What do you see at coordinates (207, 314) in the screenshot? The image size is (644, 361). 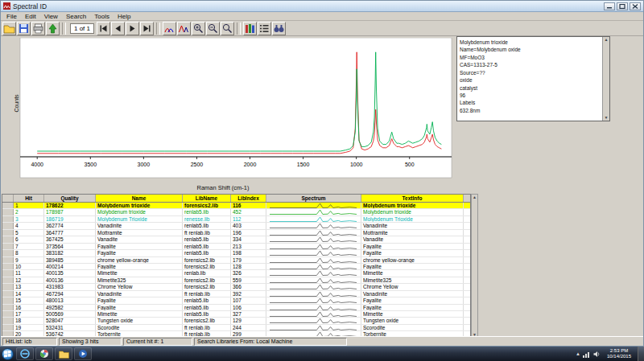 I see `libname-cell: renlab5.lib` at bounding box center [207, 314].